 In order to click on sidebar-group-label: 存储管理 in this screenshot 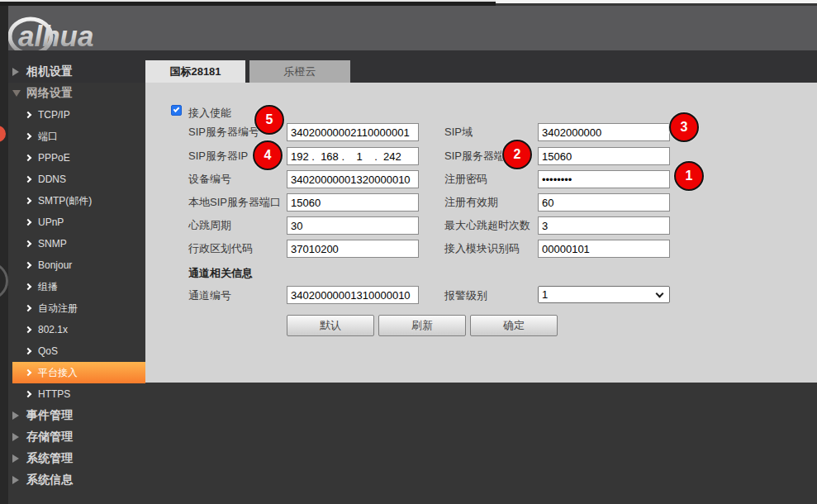, I will do `click(50, 437)`.